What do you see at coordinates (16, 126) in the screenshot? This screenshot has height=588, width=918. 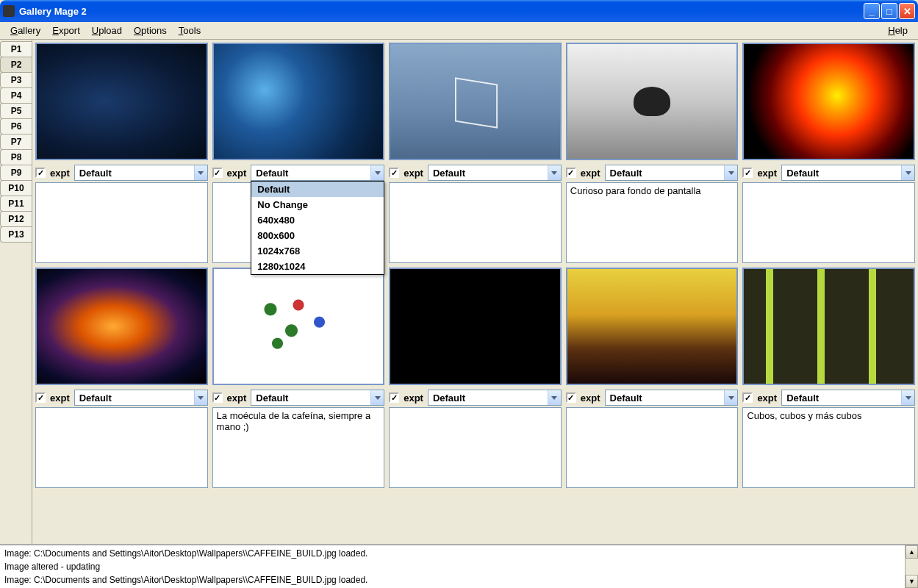 I see `page-tab-p6: P6` at bounding box center [16, 126].